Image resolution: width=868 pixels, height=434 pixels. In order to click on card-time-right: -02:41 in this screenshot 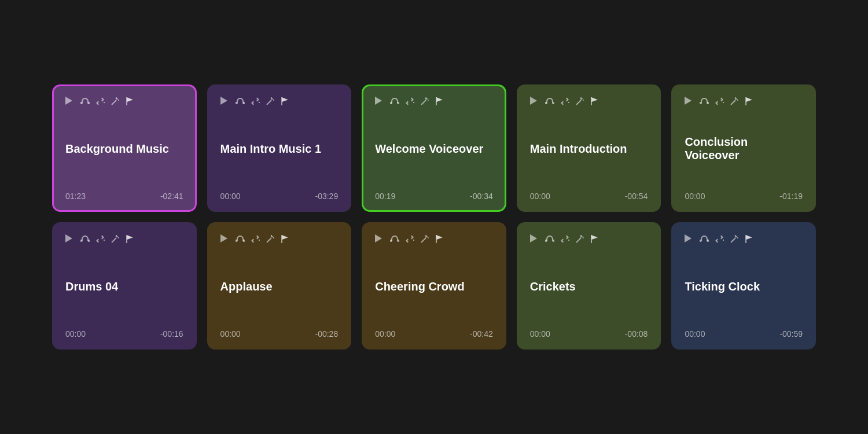, I will do `click(172, 196)`.